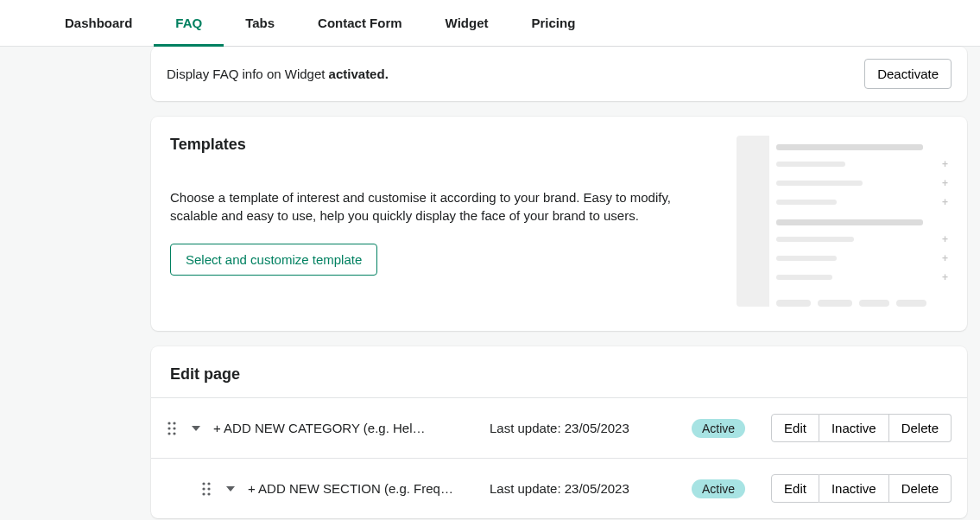 The height and width of the screenshot is (520, 980). What do you see at coordinates (351, 428) in the screenshot?
I see `row-title: + ADD NEW CATEGORY (e.g. Hel…` at bounding box center [351, 428].